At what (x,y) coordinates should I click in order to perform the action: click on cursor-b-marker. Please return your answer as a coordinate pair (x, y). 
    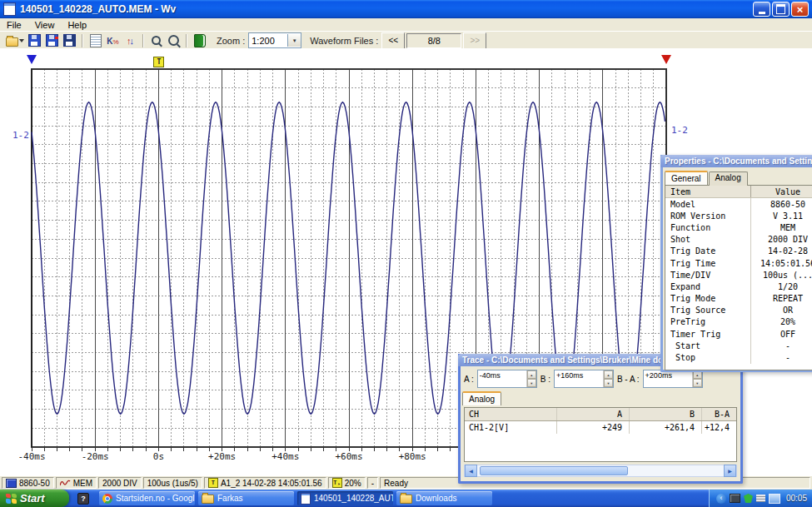
    Looking at the image, I should click on (666, 60).